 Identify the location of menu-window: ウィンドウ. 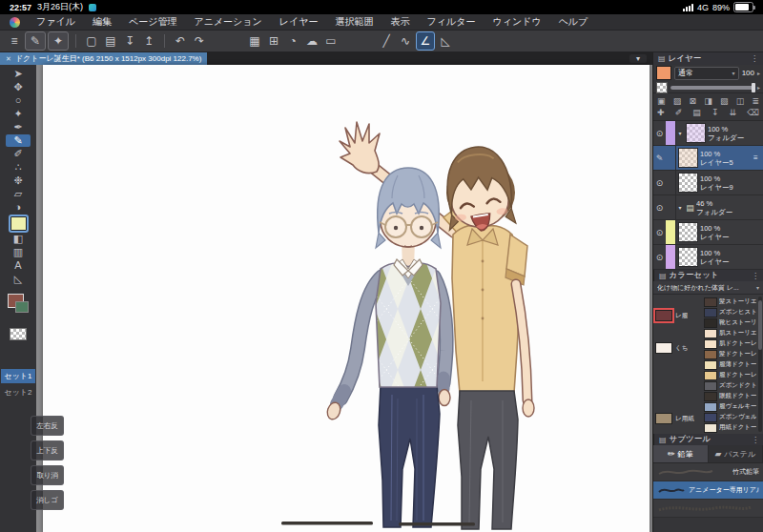
(517, 22).